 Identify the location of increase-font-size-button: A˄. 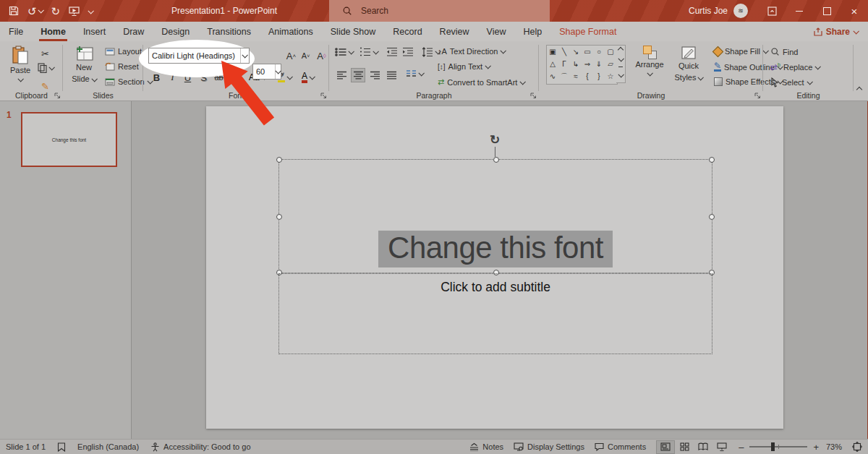
(291, 56).